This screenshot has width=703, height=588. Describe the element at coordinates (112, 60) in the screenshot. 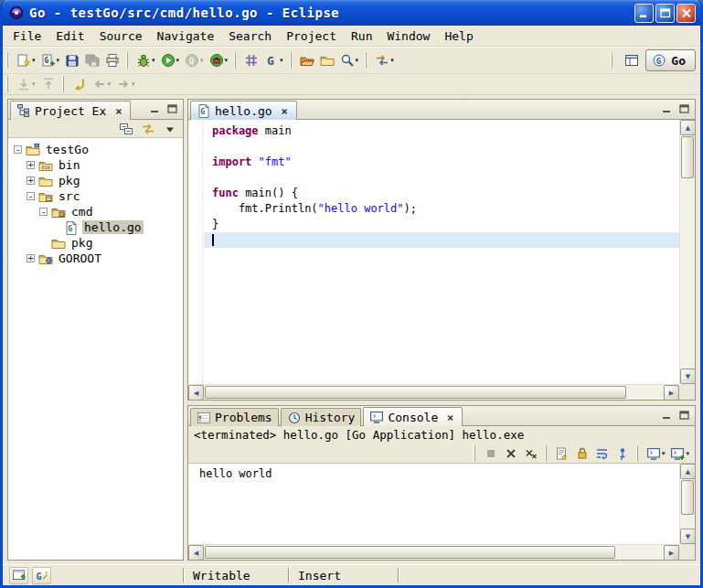

I see `print-button` at that location.